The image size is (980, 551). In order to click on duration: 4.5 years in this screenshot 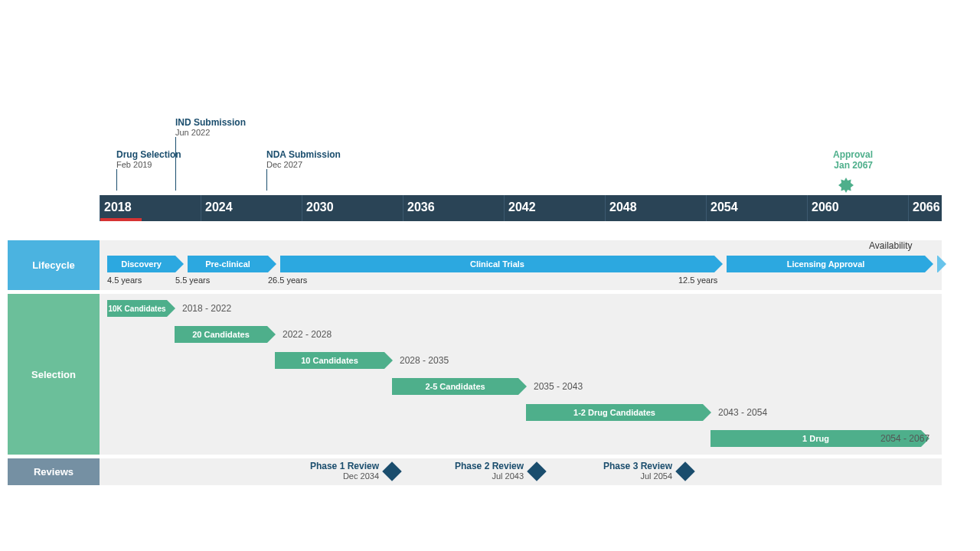, I will do `click(124, 280)`.